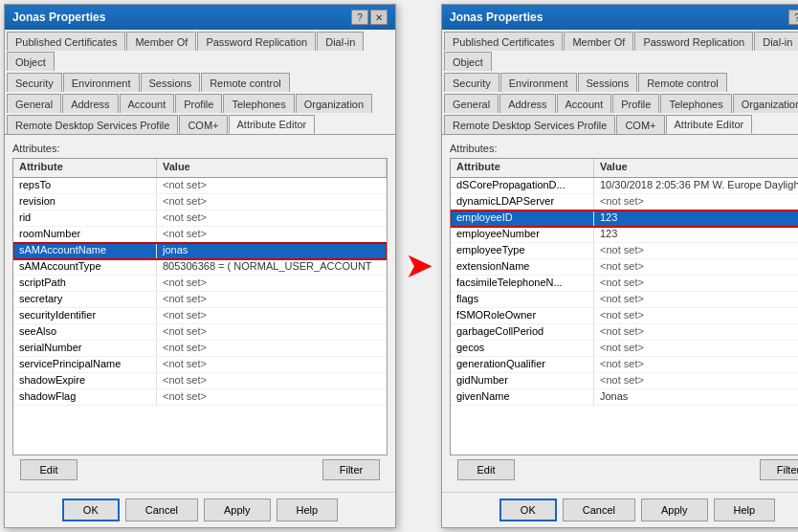 The image size is (798, 532). Describe the element at coordinates (624, 333) in the screenshot. I see `table-row: garbageCollPeriod<not set>` at that location.